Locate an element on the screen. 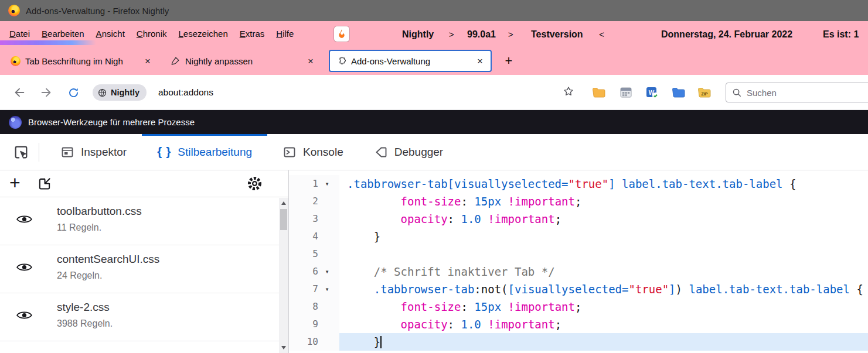 This screenshot has height=353, width=868. code-token: 15px is located at coordinates (488, 307).